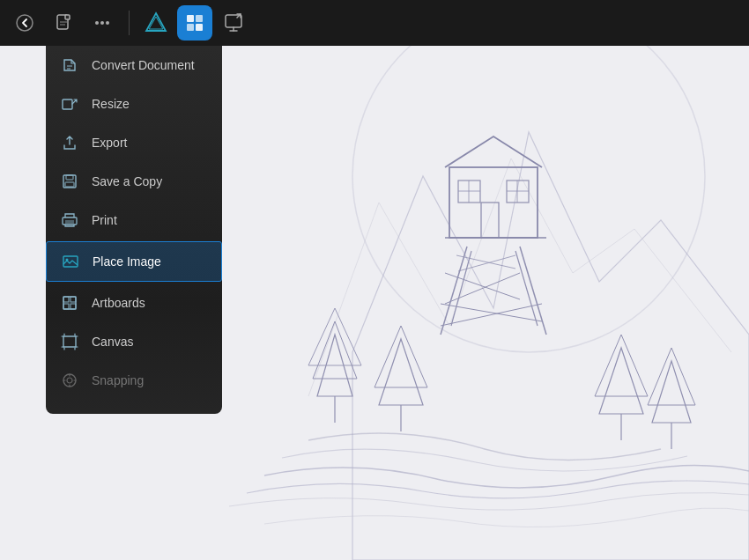  What do you see at coordinates (156, 23) in the screenshot?
I see `affinity-designer-button` at bounding box center [156, 23].